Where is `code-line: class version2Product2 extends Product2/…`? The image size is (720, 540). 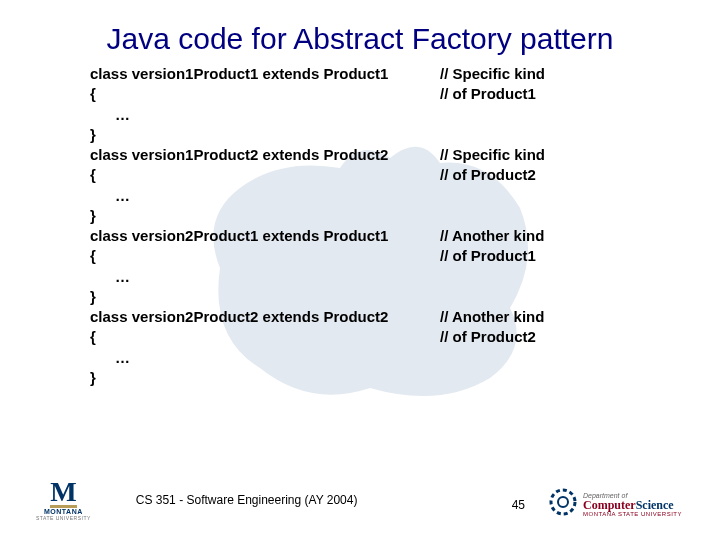
code-line: class version2Product2 extends Product2/… is located at coordinates (385, 317).